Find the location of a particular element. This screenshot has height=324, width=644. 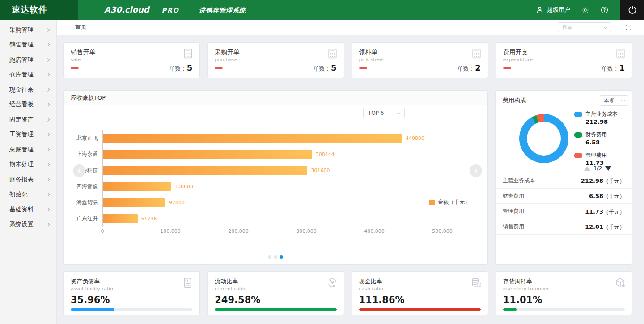

stat-card-1: 采购开单purchase单数 :5 is located at coordinates (275, 60).